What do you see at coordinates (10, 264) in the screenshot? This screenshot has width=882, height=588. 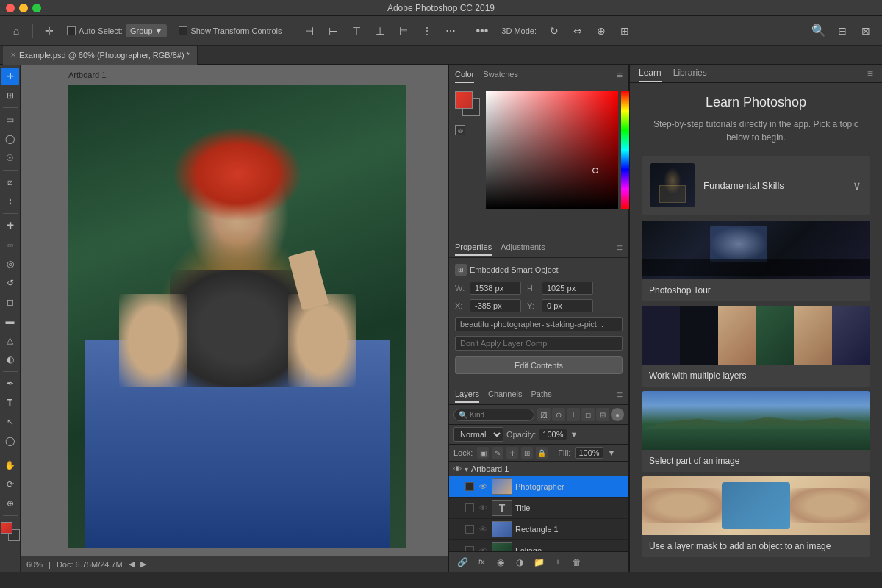 I see `clone-stamp-btn: ◎` at bounding box center [10, 264].